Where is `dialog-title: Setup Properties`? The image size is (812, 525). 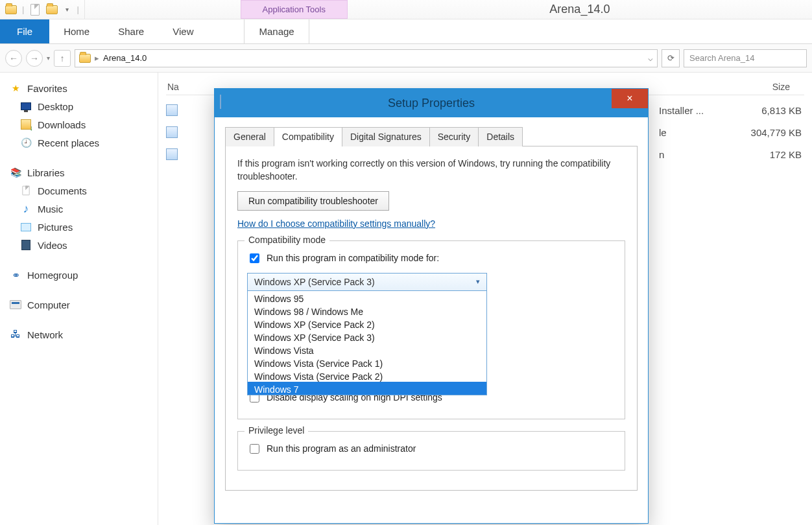 dialog-title: Setup Properties is located at coordinates (431, 104).